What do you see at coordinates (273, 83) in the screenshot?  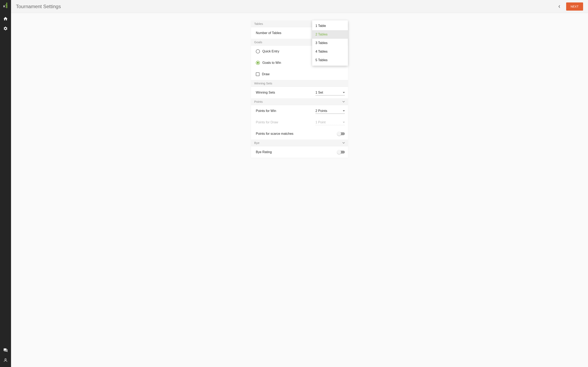 I see `section-header-winning-sets: Winning Sets` at bounding box center [273, 83].